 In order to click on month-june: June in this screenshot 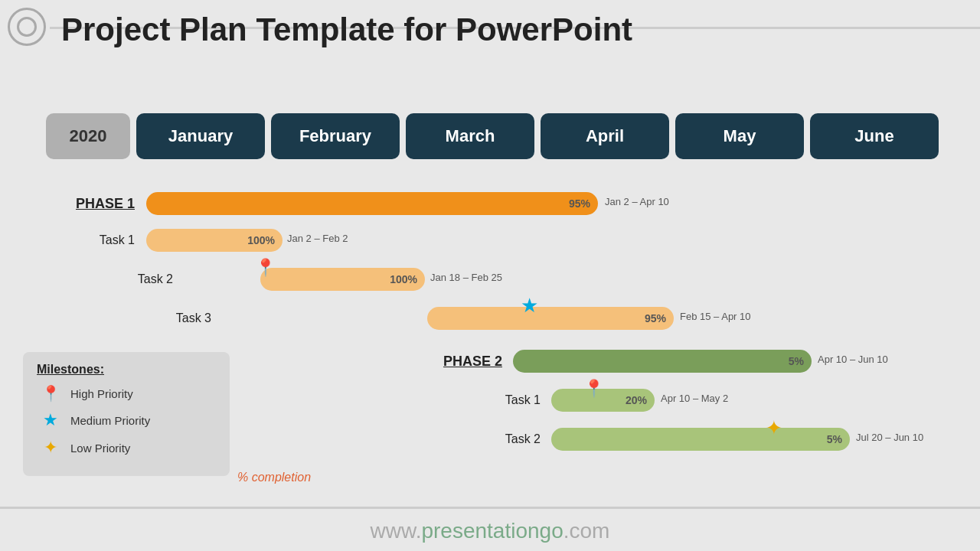, I will do `click(874, 136)`.